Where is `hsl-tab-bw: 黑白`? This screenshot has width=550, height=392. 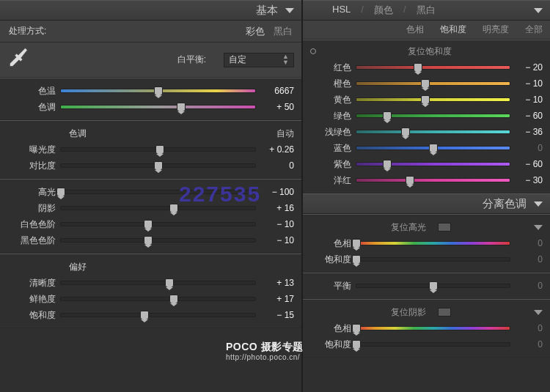
hsl-tab-bw: 黑白 is located at coordinates (426, 10).